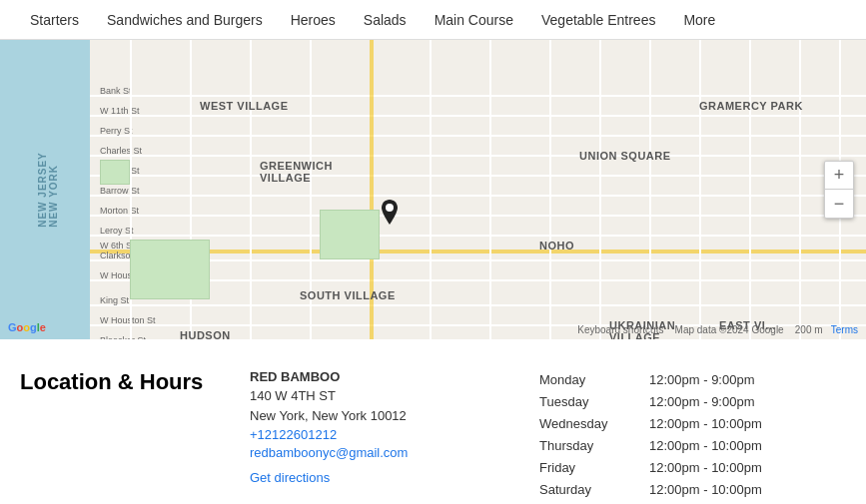 The image size is (866, 504). Describe the element at coordinates (375, 453) in the screenshot. I see `email-link: redbamboonyc@gmail.com` at that location.